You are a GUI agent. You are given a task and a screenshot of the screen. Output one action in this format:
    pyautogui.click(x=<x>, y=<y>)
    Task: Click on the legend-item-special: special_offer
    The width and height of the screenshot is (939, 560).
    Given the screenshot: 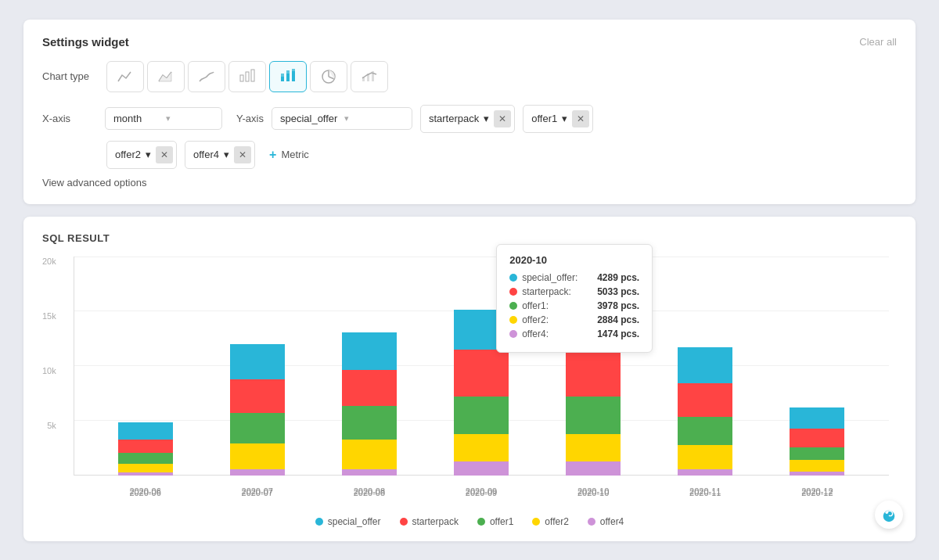 What is the action you would take?
    pyautogui.click(x=348, y=522)
    